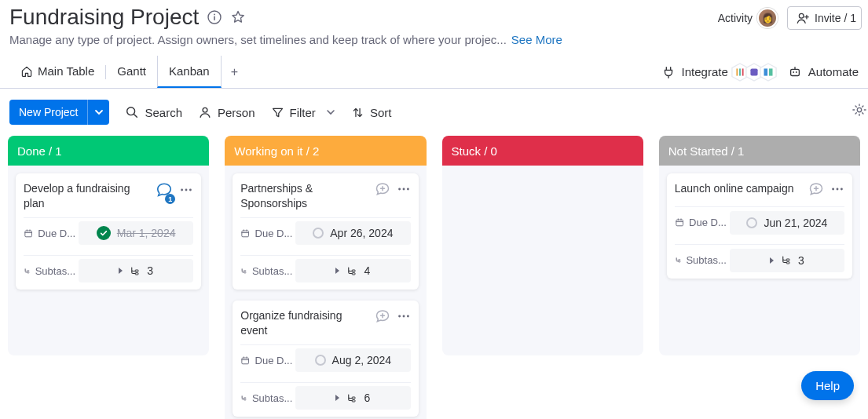  What do you see at coordinates (756, 72) in the screenshot?
I see `integration-icons` at bounding box center [756, 72].